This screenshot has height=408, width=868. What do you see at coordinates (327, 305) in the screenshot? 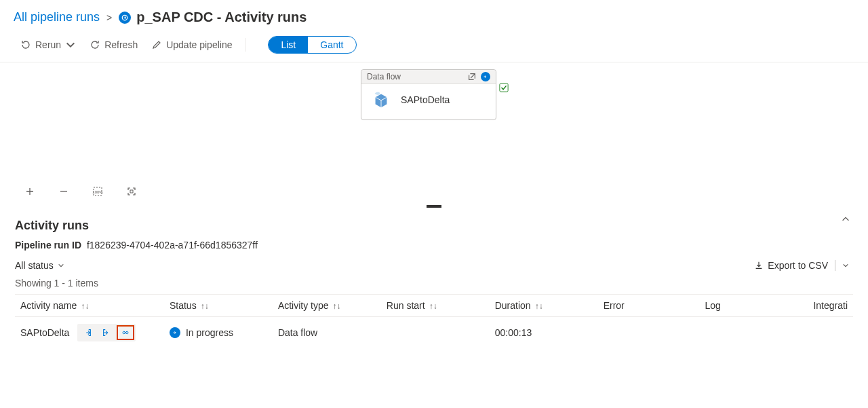
I see `col-activity-type: Activity type↑↓` at bounding box center [327, 305].